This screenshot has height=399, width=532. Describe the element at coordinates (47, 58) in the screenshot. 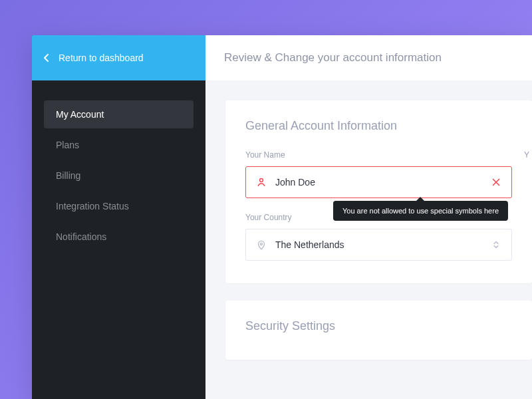

I see `chevron-left-icon` at that location.